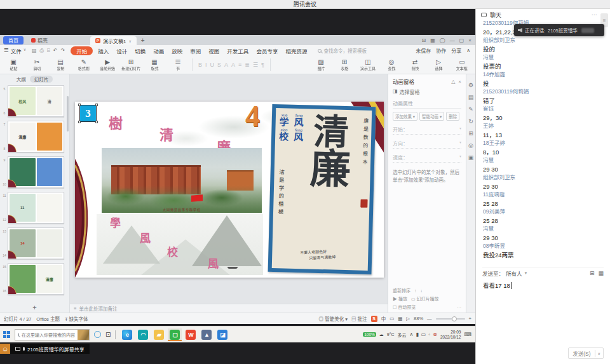  Describe the element at coordinates (424, 41) in the screenshot. I see `layout-icon: ⊡` at that location.